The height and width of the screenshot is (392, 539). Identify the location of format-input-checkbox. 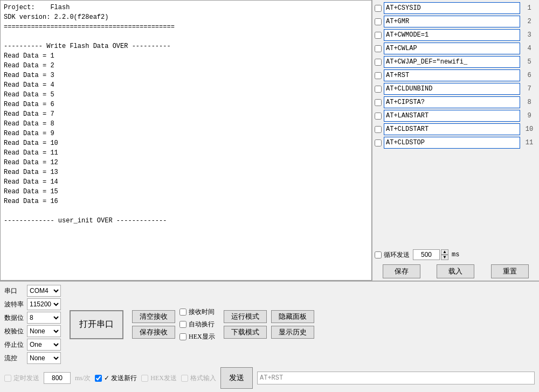
(184, 378).